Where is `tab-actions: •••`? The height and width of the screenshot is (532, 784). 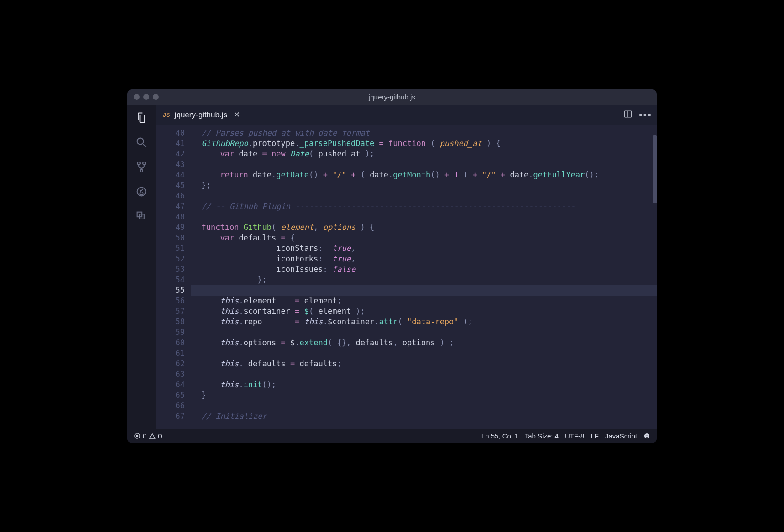
tab-actions: ••• is located at coordinates (638, 115).